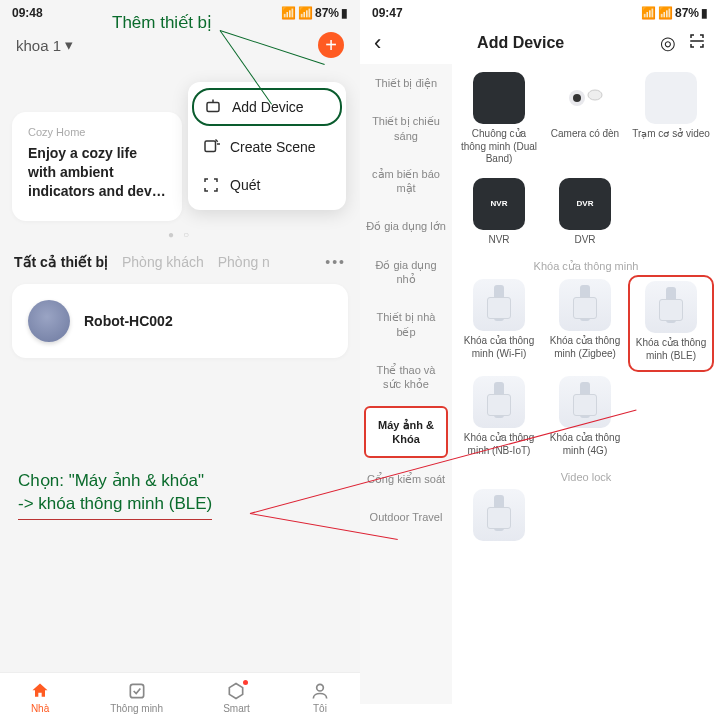  I want to click on menu-scan: Quét, so click(267, 185).